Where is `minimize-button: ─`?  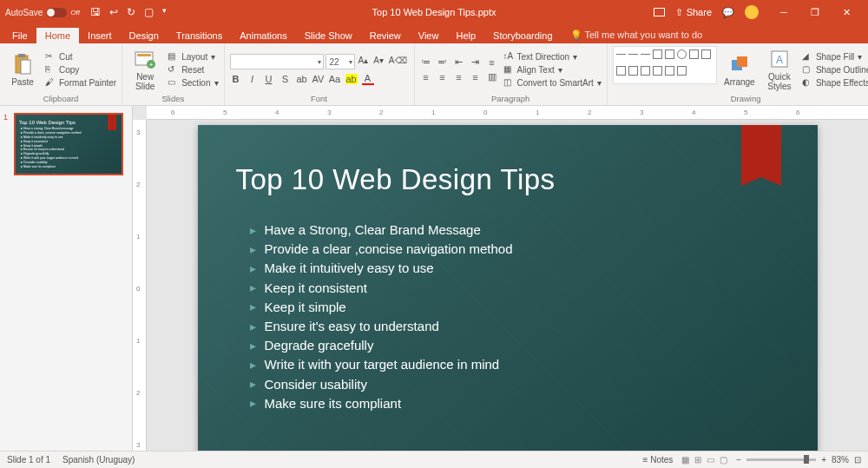
minimize-button: ─ is located at coordinates (784, 12).